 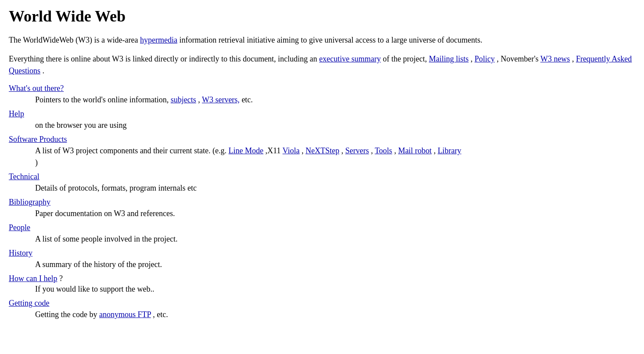 I want to click on how-can-i-help-desc: If you would like to support the web.., so click(x=322, y=289).